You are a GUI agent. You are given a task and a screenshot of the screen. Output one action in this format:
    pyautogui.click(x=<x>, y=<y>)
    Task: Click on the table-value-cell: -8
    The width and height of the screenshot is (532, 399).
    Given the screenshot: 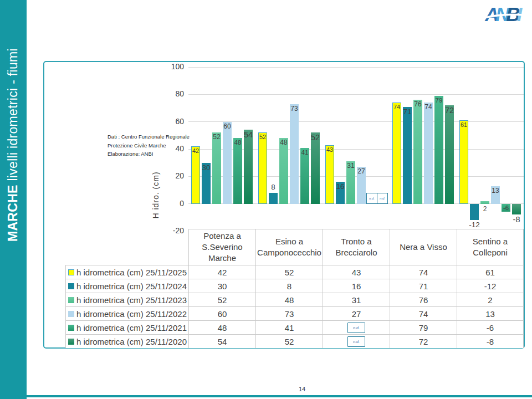 What is the action you would take?
    pyautogui.click(x=490, y=341)
    